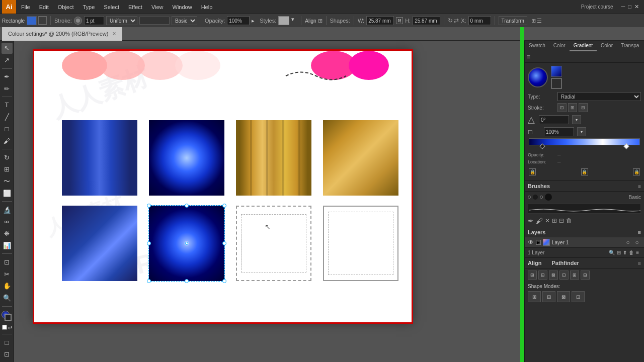 The width and height of the screenshot is (644, 362). I want to click on handle-bm, so click(187, 281).